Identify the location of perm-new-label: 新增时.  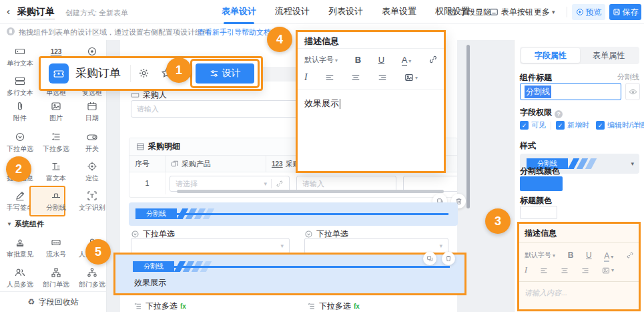
(578, 126).